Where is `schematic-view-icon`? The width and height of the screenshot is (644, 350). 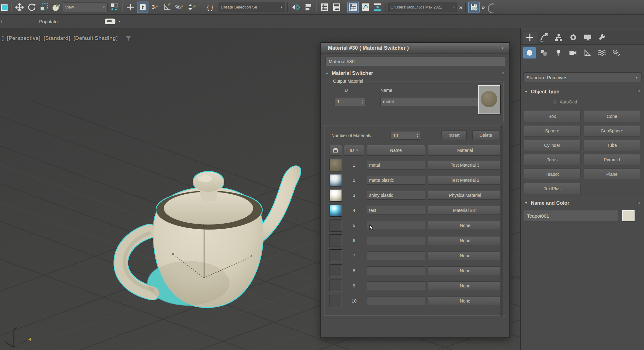
schematic-view-icon is located at coordinates (378, 7).